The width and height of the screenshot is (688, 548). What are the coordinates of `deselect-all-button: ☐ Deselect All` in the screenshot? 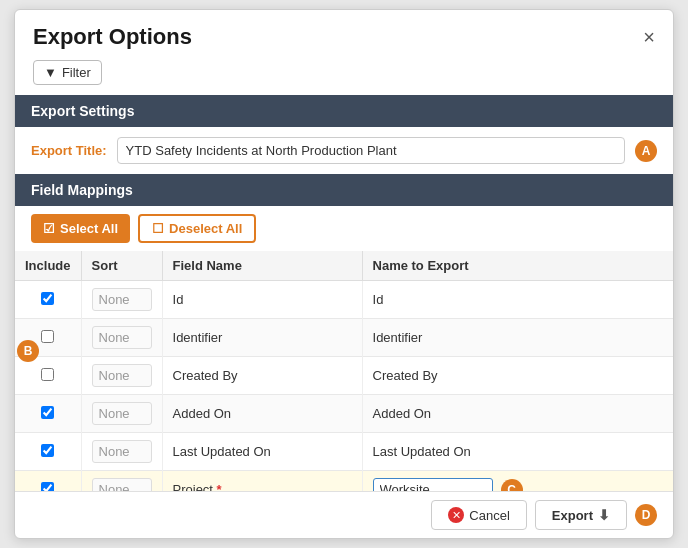 It's located at (197, 228).